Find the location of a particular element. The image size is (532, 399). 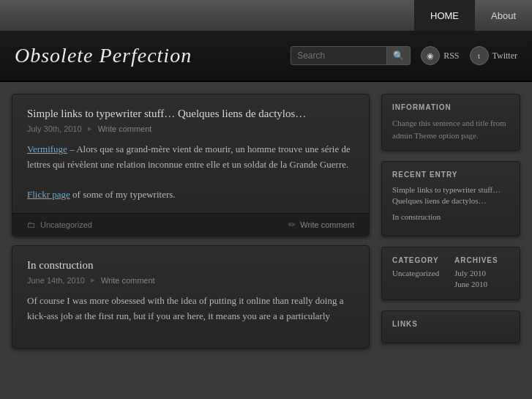

rss-icon: ◉ is located at coordinates (430, 56).